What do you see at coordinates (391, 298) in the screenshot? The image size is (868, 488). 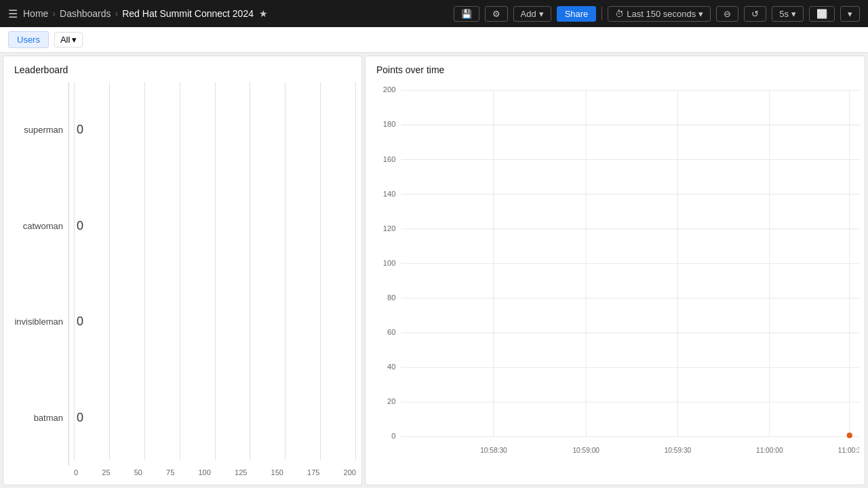 I see `y-label-80: 80` at bounding box center [391, 298].